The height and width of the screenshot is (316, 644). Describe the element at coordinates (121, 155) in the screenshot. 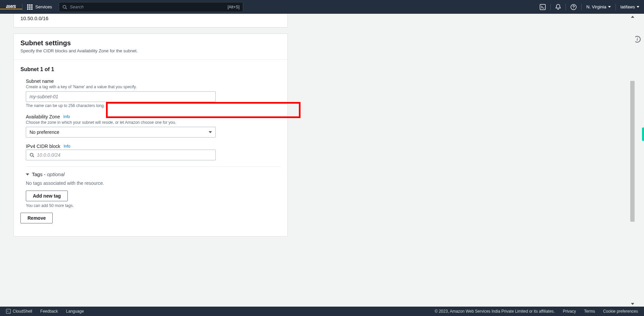

I see `cidr-input-wrap` at that location.